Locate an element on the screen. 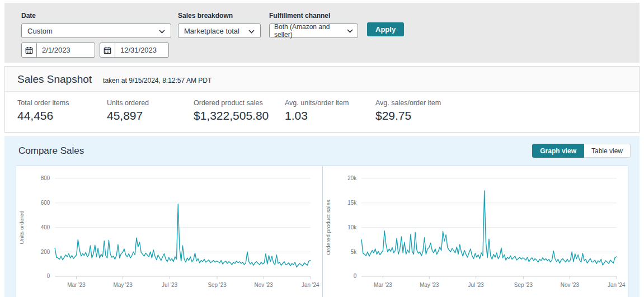 The image size is (644, 297). compare-sales-title: Compare Sales is located at coordinates (51, 151).